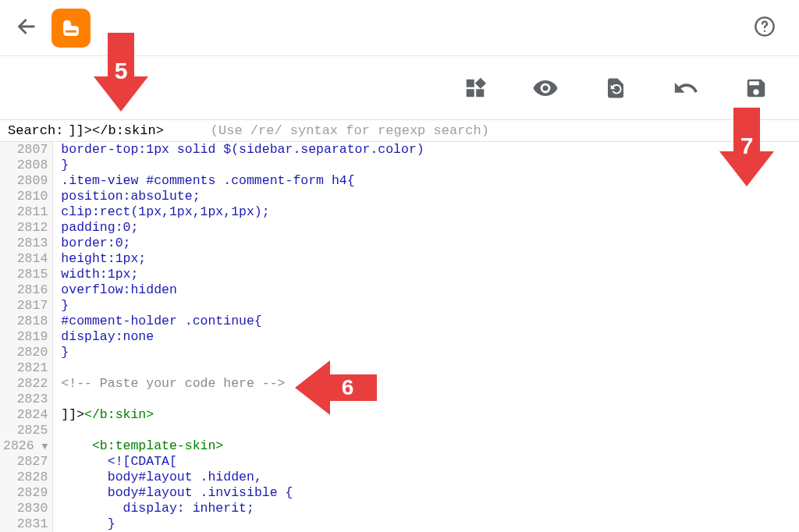 The image size is (799, 532). Describe the element at coordinates (242, 259) in the screenshot. I see `code-line: height:1px;` at that location.